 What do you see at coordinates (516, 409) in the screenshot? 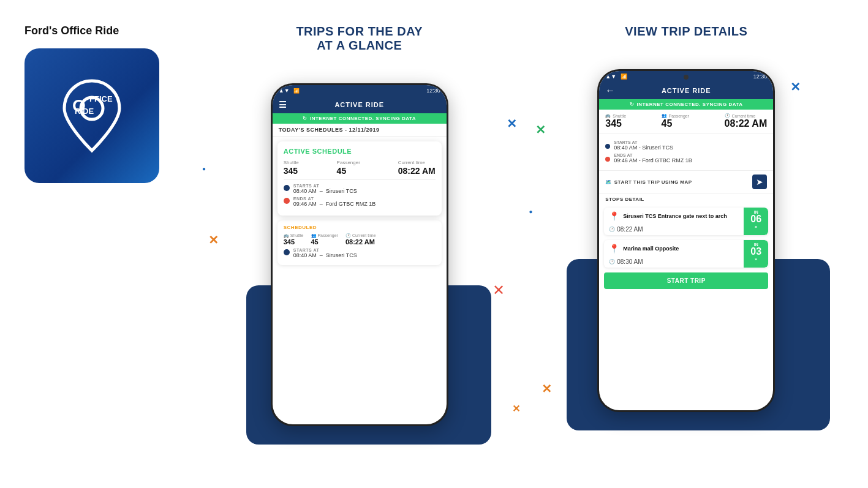
I see `deco-cross-3: ✕` at bounding box center [516, 409].